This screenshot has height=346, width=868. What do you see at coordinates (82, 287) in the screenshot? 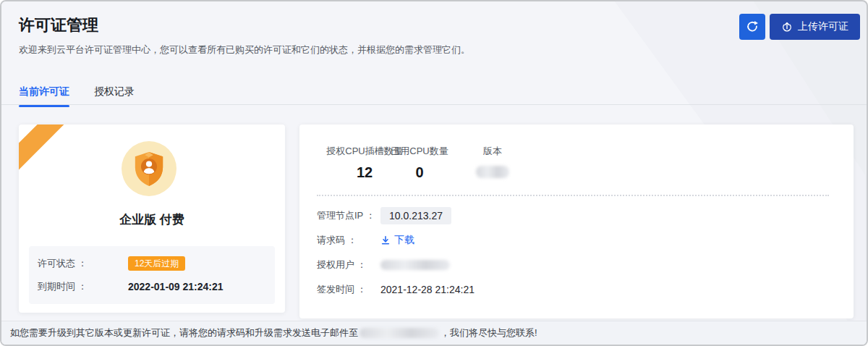
I see `expire-time-label: 到期时间 ：` at bounding box center [82, 287].